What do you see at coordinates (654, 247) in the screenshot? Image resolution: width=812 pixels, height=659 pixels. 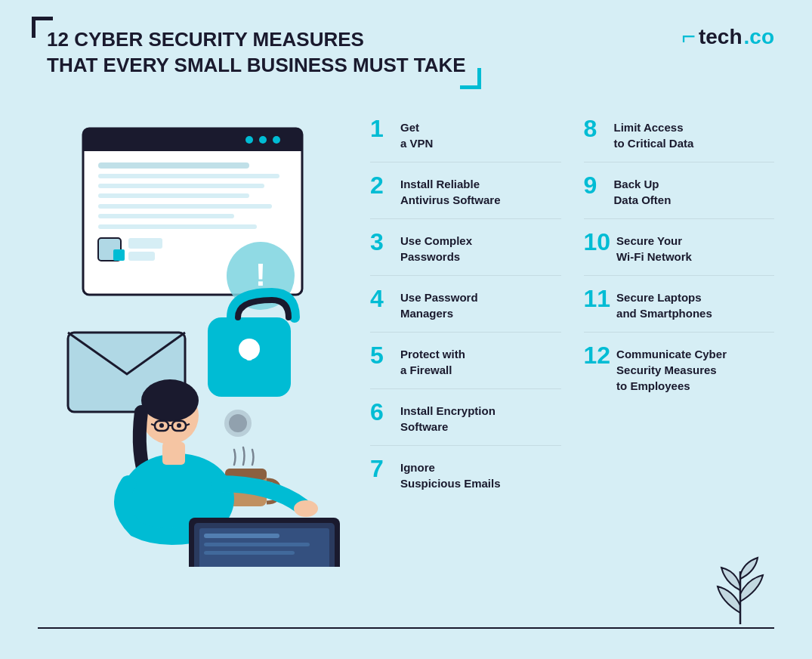 I see `measure-text: Secure YourWi-Fi Network` at bounding box center [654, 247].